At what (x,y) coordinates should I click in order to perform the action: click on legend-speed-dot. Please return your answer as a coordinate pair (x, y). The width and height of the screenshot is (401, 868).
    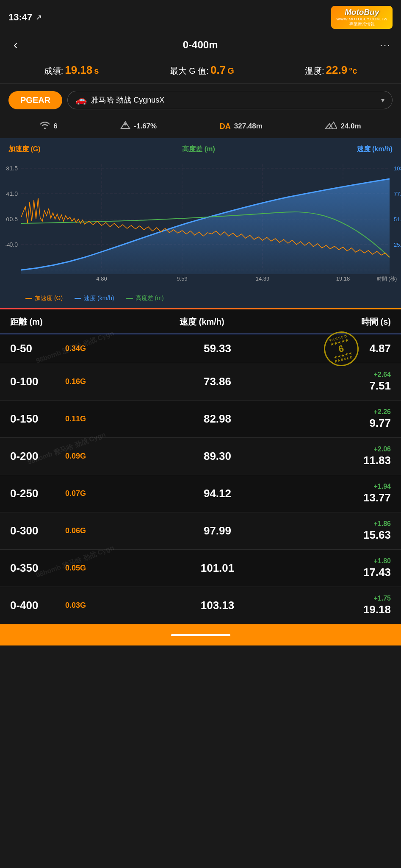
    Looking at the image, I should click on (78, 298).